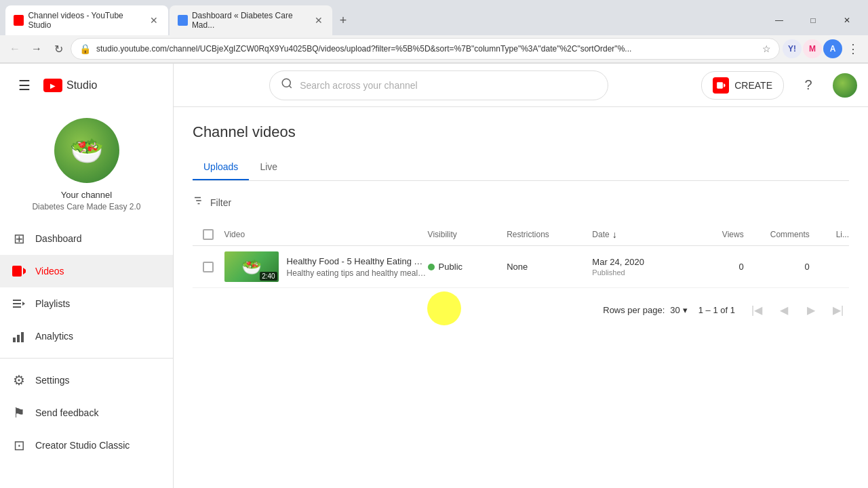  I want to click on visibility-cell: Public, so click(468, 267).